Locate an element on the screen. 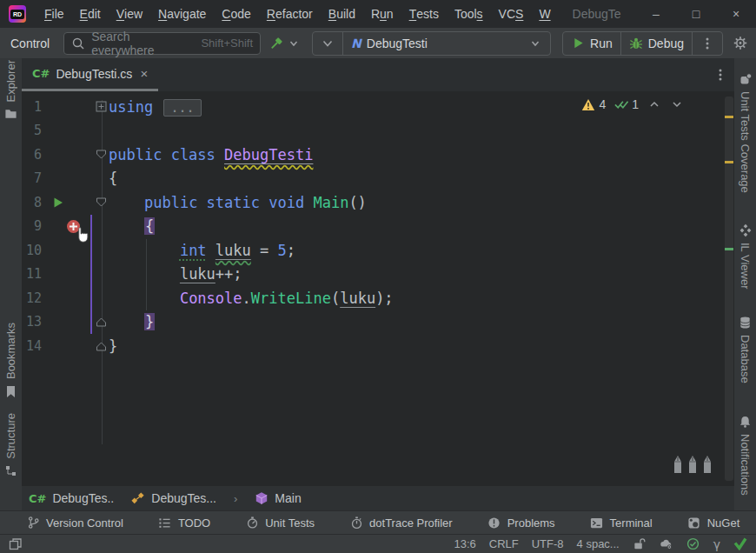 This screenshot has height=553, width=756. run-configuration-select: N DebugTesti is located at coordinates (447, 43).